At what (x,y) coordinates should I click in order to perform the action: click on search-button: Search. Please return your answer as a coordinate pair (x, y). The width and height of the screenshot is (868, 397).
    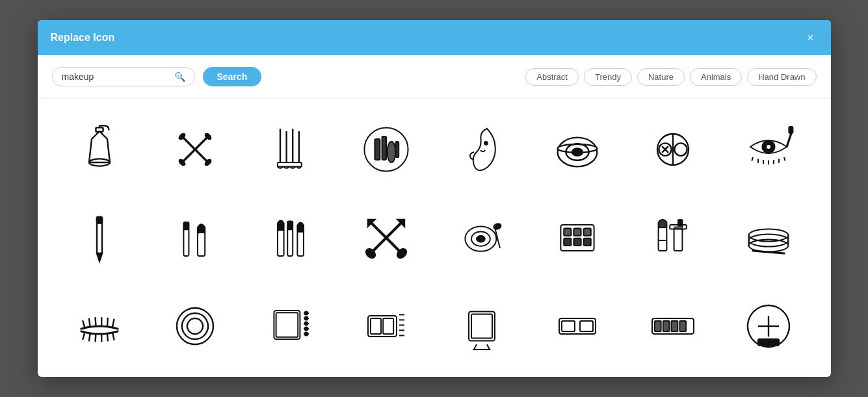
    Looking at the image, I should click on (233, 77).